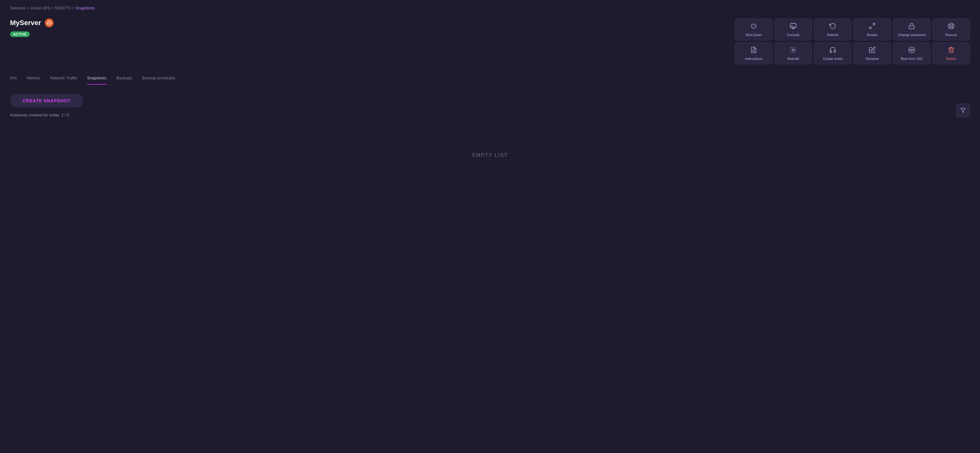  I want to click on breadcrumb: Services > Cloud VPS > 5203773 > Snapsho…, so click(490, 8).